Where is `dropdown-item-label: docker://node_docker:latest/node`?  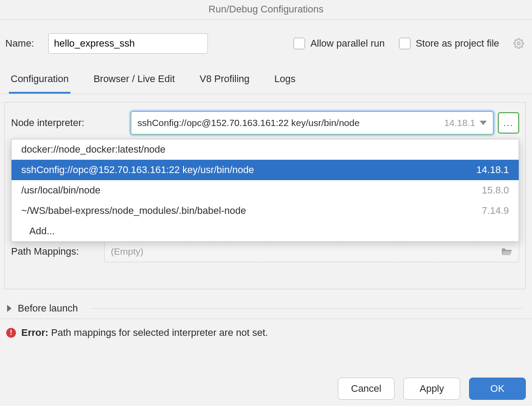 dropdown-item-label: docker://node_docker:latest/node is located at coordinates (93, 150).